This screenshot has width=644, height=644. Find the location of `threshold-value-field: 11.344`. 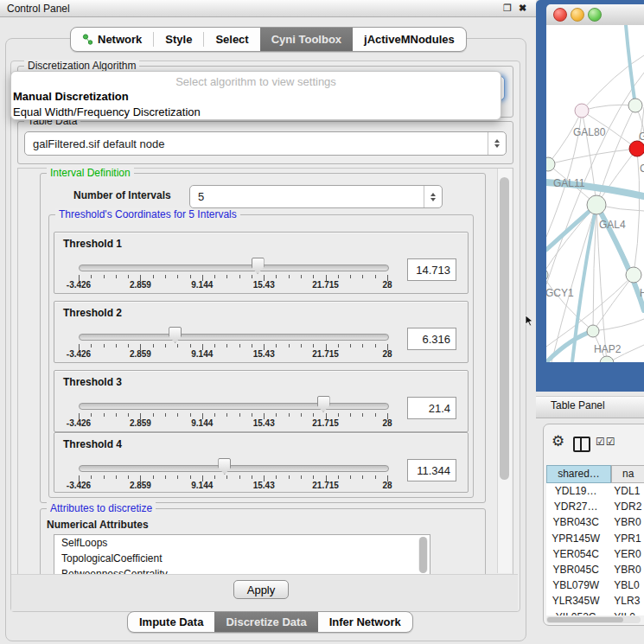

threshold-value-field: 11.344 is located at coordinates (432, 470).